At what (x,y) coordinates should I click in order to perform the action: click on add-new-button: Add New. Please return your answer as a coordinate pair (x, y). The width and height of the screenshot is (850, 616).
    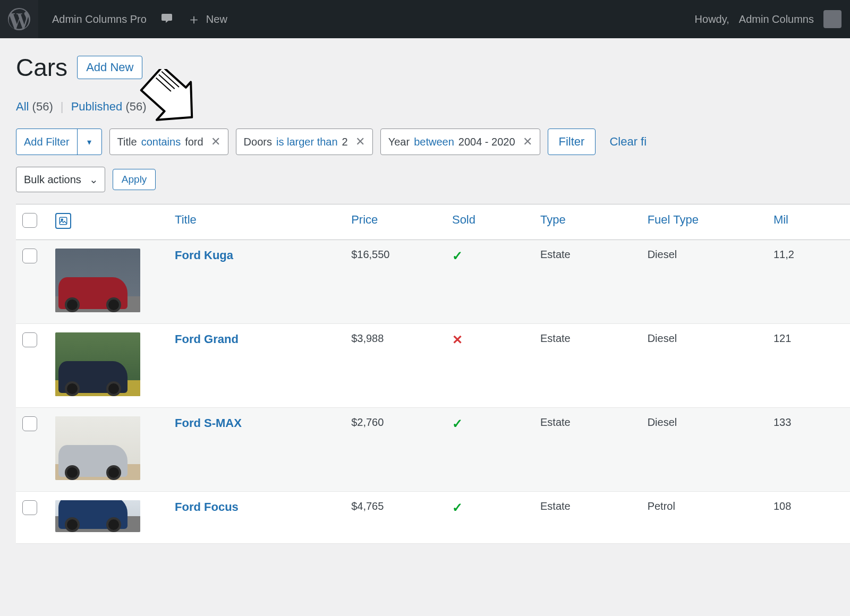
    Looking at the image, I should click on (109, 67).